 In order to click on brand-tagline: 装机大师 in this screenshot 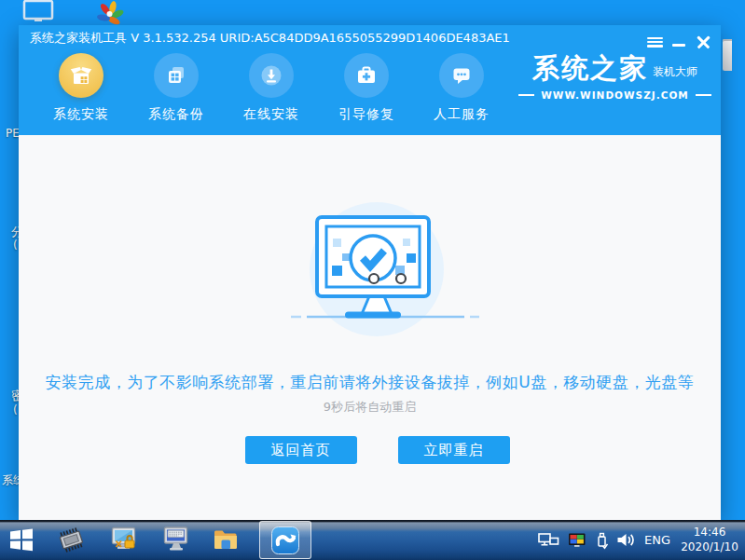, I will do `click(675, 73)`.